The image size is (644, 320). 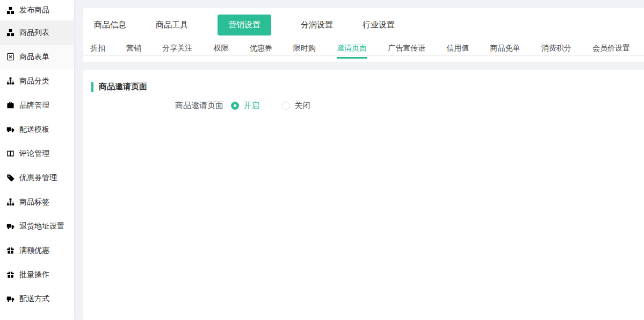 I want to click on sidebar-item-label: 优惠券管理, so click(x=38, y=178).